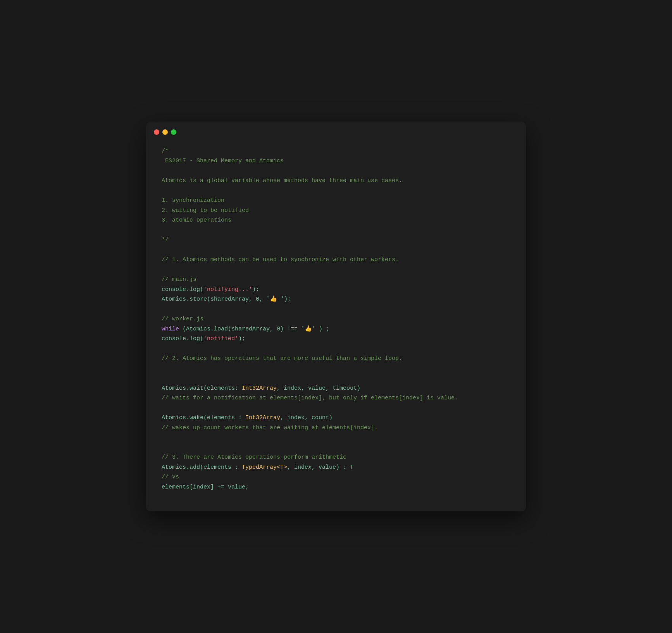 This screenshot has width=672, height=633. Describe the element at coordinates (336, 319) in the screenshot. I see `code-line: // worker.js` at that location.